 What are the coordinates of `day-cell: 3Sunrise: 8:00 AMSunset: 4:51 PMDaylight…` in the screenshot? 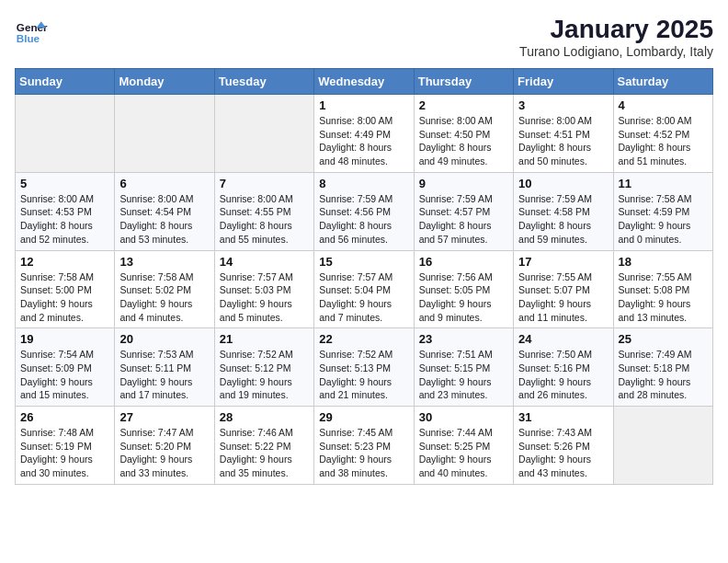 It's located at (563, 134).